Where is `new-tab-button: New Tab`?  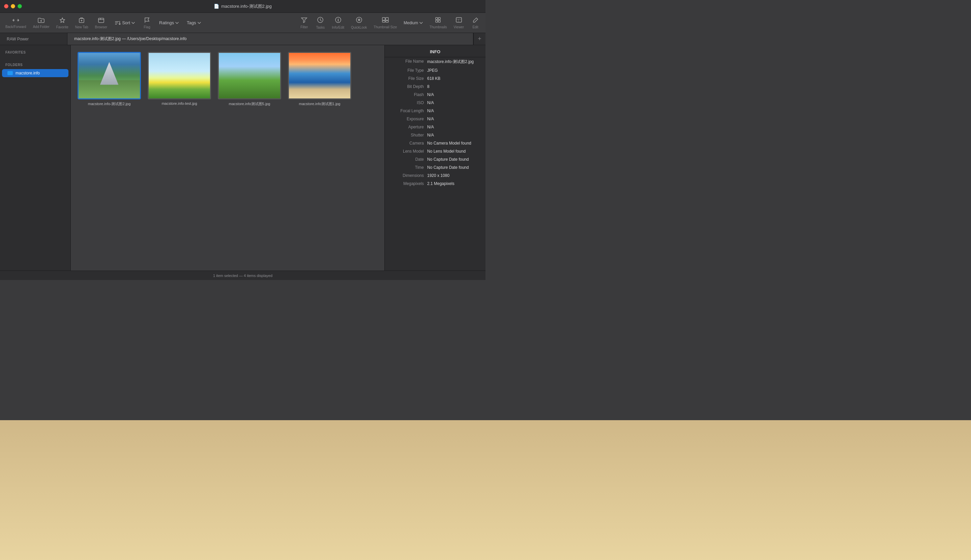 new-tab-button: New Tab is located at coordinates (82, 23).